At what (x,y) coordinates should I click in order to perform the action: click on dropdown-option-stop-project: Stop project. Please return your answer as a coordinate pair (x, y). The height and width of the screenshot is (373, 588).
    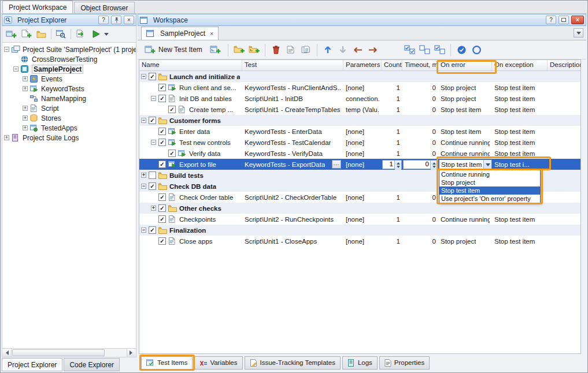
    Looking at the image, I should click on (490, 182).